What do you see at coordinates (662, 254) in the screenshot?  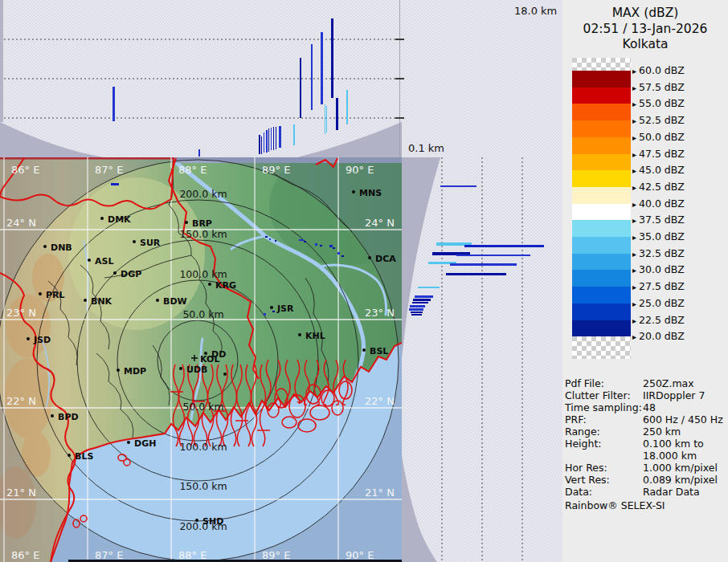 I see `scale-label: 32.5 dBZ` at bounding box center [662, 254].